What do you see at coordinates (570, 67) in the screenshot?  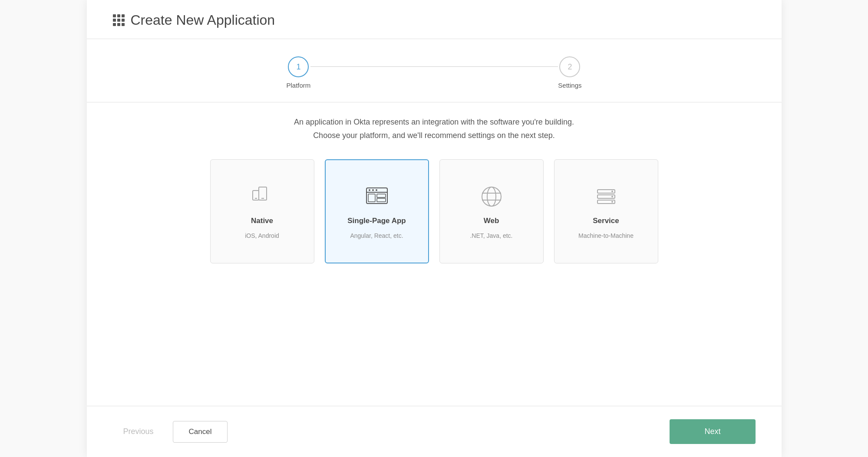 I see `step-2-circle: 2` at bounding box center [570, 67].